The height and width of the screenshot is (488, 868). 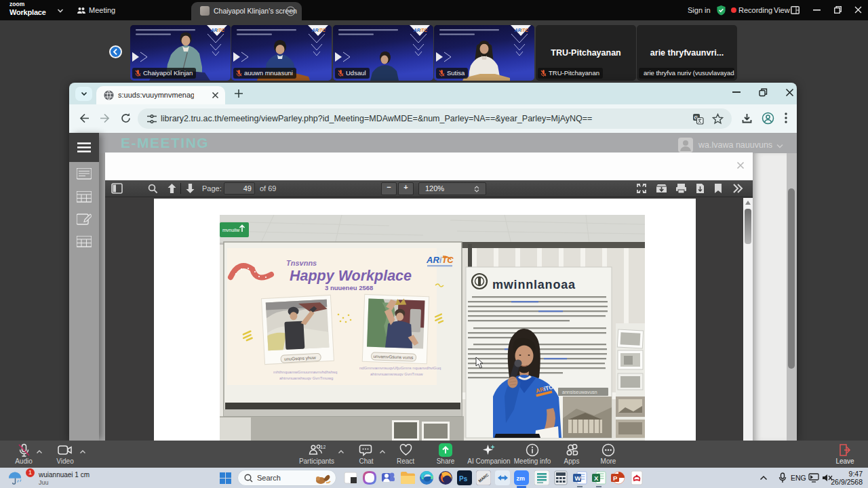 I want to click on svg-text: mwinnlanoaa, so click(x=534, y=285).